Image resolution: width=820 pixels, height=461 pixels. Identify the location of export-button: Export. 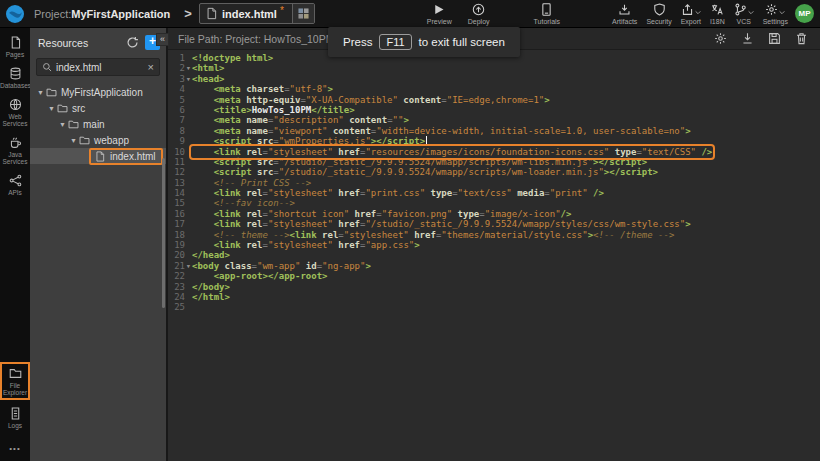
(691, 14).